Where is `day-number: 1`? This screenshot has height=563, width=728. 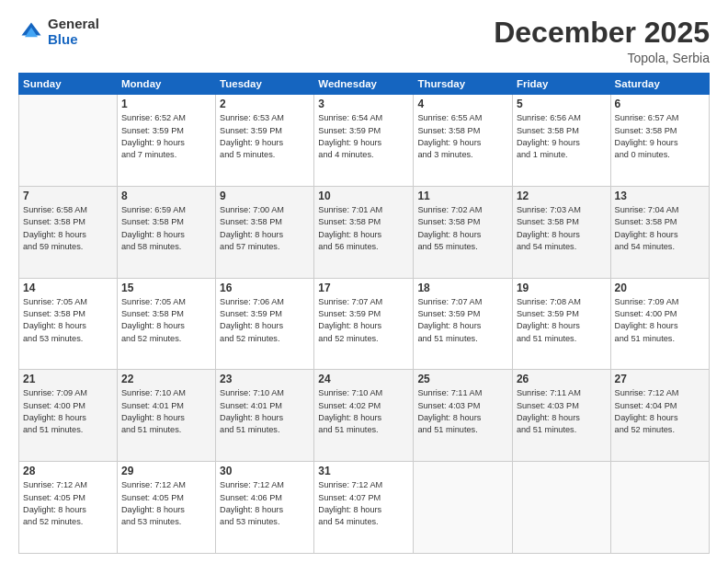
day-number: 1 is located at coordinates (166, 104).